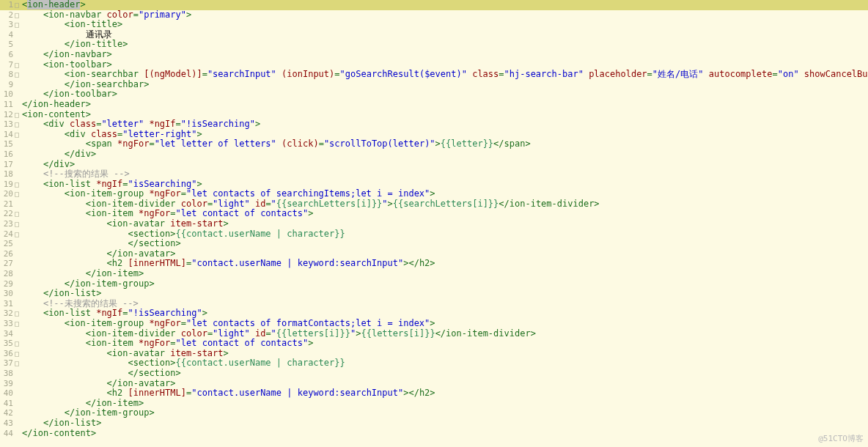 This screenshot has width=868, height=447. Describe the element at coordinates (445, 174) in the screenshot. I see `code-content: <!--搜索的结果 -->` at that location.